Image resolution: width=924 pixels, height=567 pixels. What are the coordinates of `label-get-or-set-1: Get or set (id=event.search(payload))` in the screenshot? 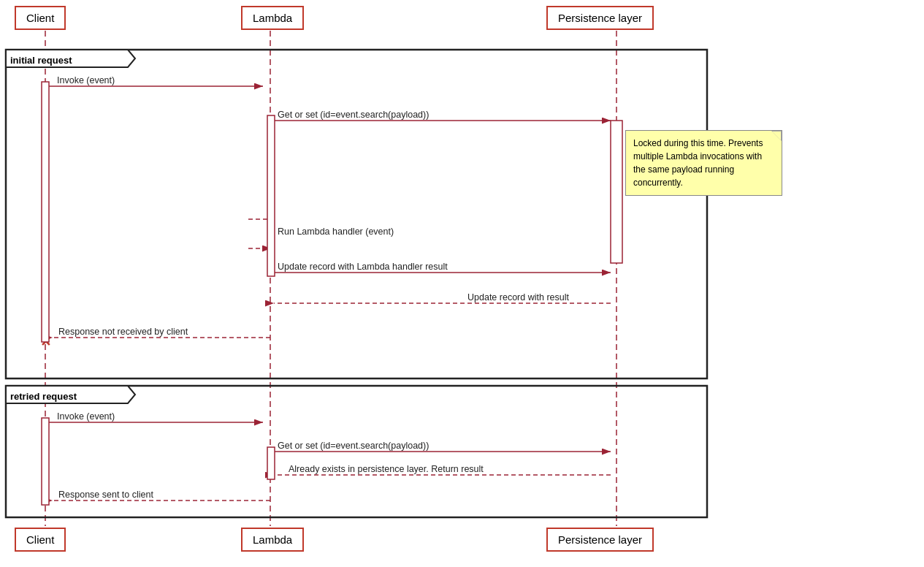 It's located at (354, 115).